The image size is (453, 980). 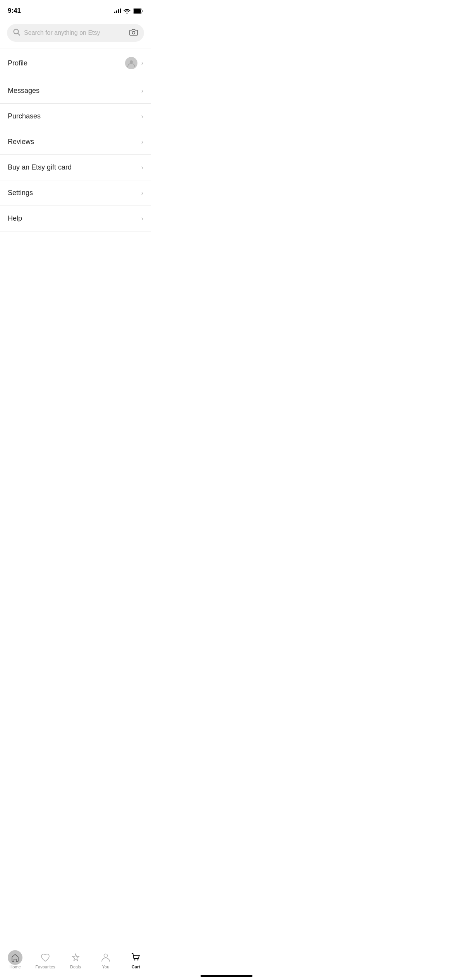 What do you see at coordinates (76, 117) in the screenshot?
I see `menu-item-purchases: Purchases ›` at bounding box center [76, 117].